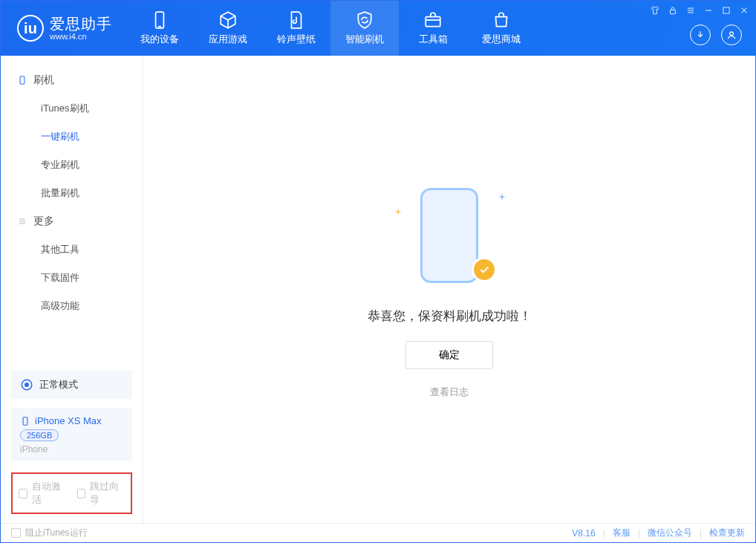 Image resolution: width=756 pixels, height=543 pixels. I want to click on success-check-icon, so click(484, 270).